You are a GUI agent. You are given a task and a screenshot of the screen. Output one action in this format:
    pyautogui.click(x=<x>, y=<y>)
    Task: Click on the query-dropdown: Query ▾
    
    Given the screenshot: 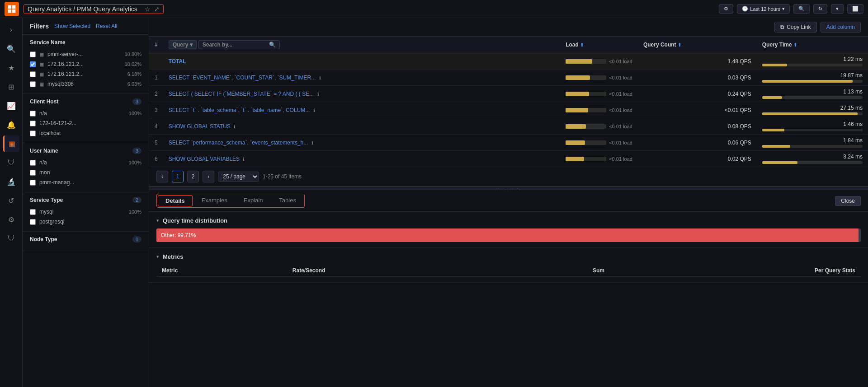 What is the action you would take?
    pyautogui.click(x=183, y=45)
    